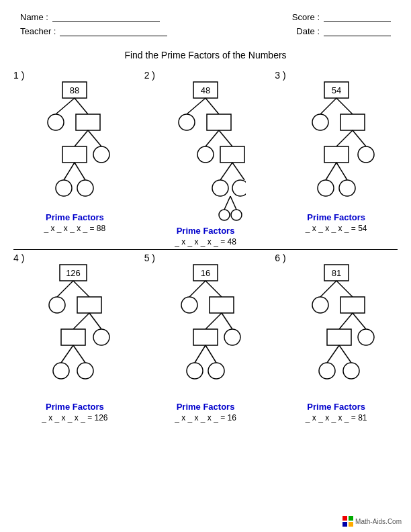  I want to click on tree-6: 81, so click(336, 330).